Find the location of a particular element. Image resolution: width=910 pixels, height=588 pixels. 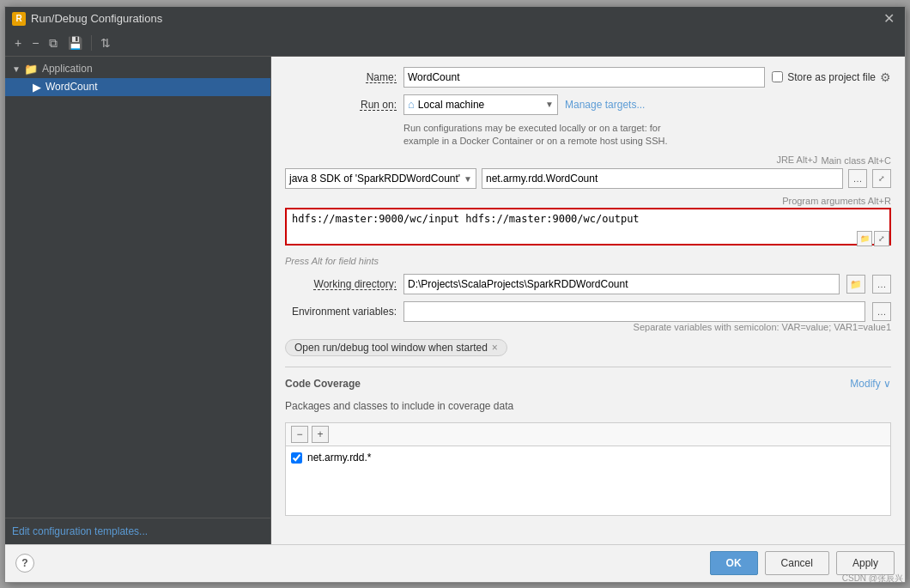

env-vars-browse-button: … is located at coordinates (882, 312).